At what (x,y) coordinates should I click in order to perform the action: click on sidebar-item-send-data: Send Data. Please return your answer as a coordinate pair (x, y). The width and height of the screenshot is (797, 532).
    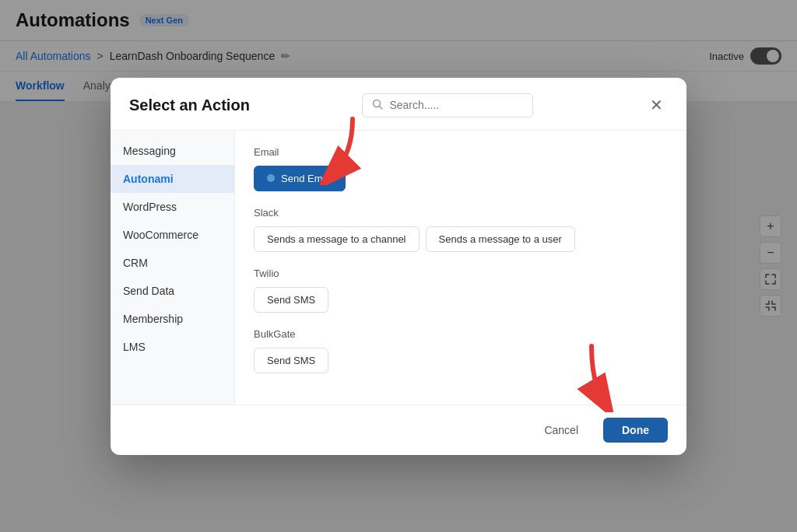
    Looking at the image, I should click on (173, 291).